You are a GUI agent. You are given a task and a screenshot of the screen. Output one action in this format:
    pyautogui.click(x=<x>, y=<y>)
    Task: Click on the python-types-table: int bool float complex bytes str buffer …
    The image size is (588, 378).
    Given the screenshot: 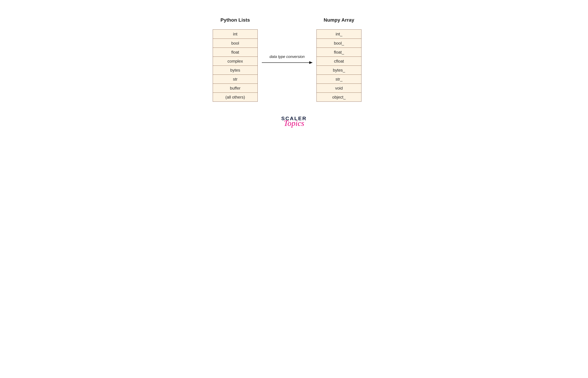 What is the action you would take?
    pyautogui.click(x=235, y=66)
    